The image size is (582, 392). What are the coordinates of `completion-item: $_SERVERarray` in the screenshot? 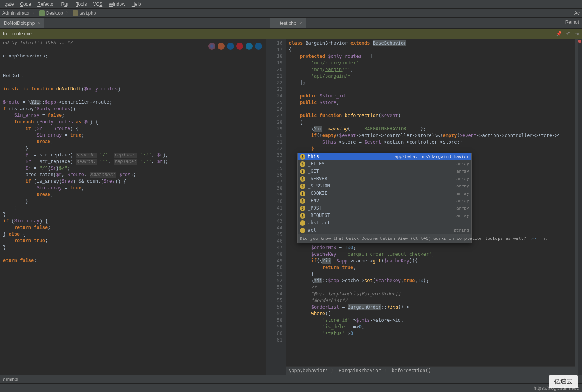 It's located at (385, 179).